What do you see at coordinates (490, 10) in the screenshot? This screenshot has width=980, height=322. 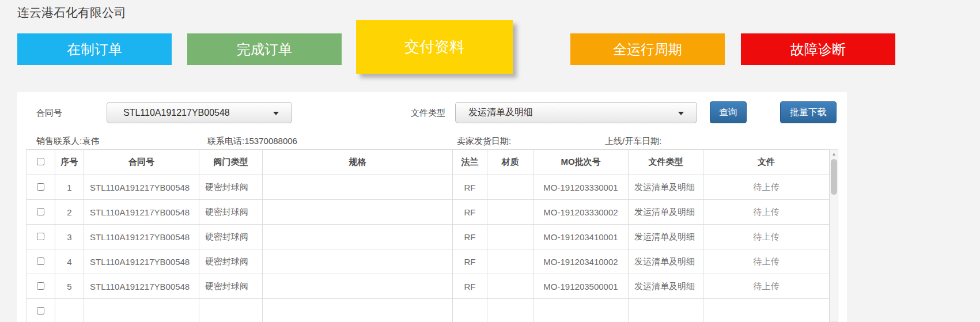 I see `page-title: 连云港石化有限公司` at bounding box center [490, 10].